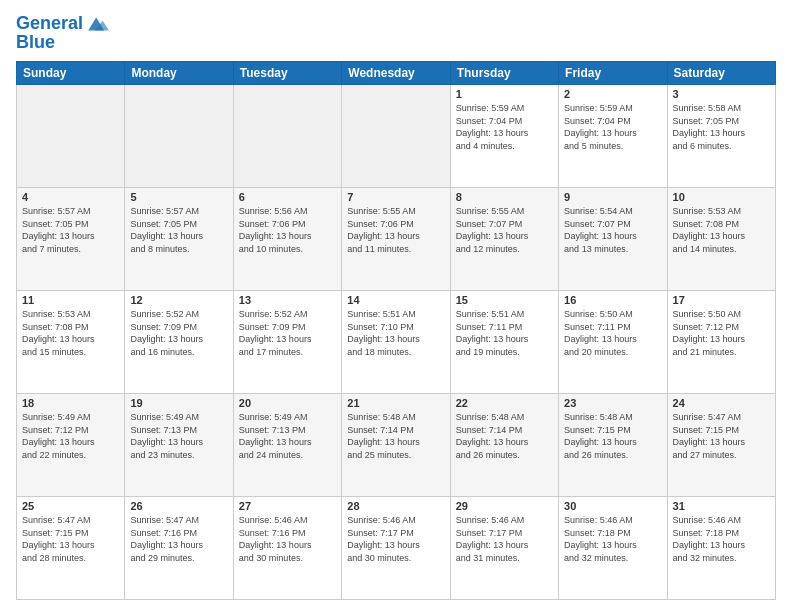  Describe the element at coordinates (396, 506) in the screenshot. I see `day-number: 28` at that location.